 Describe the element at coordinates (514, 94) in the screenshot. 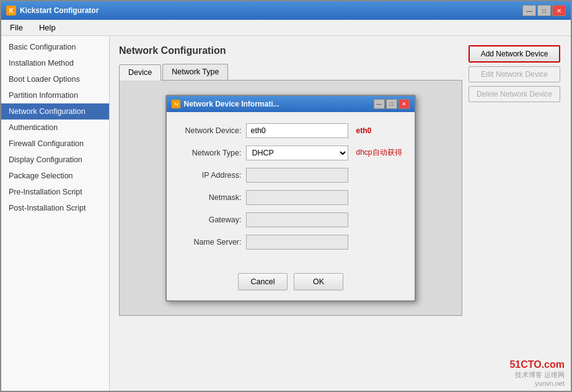

I see `delete-network-device-button: Delete Network Device` at that location.